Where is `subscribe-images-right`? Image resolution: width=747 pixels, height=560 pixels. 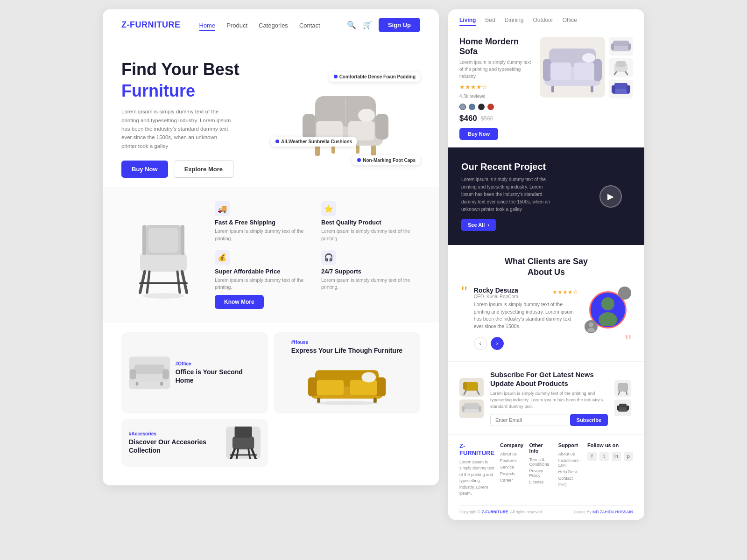 subscribe-images-right is located at coordinates (624, 398).